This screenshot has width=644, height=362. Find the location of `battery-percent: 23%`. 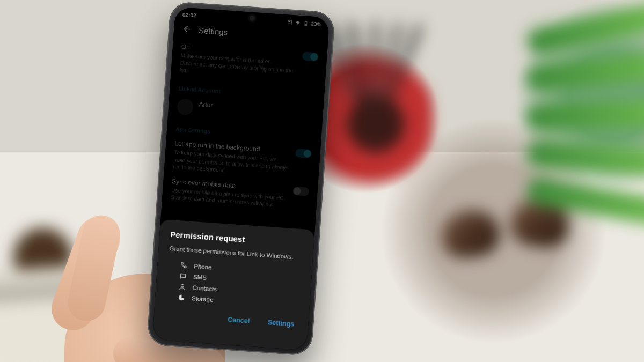

battery-percent: 23% is located at coordinates (317, 24).